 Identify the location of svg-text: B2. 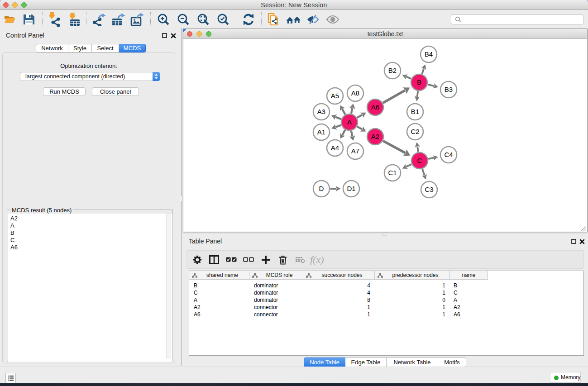
(392, 71).